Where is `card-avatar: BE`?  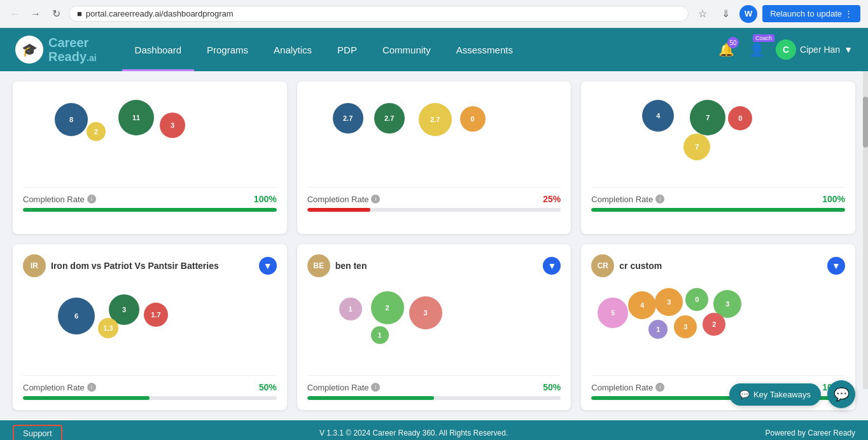 card-avatar: BE is located at coordinates (319, 266).